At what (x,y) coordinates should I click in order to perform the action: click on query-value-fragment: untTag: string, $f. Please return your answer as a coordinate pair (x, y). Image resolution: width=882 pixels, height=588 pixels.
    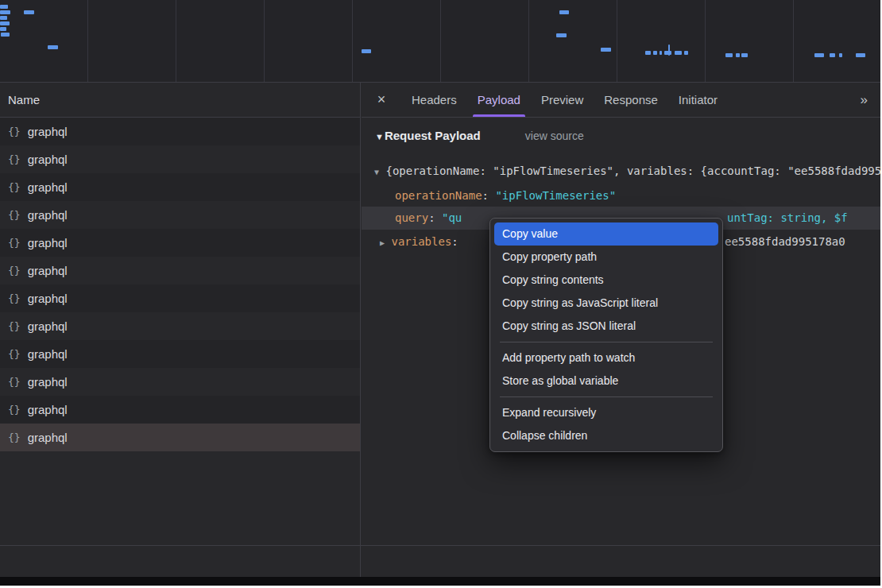
    Looking at the image, I should click on (787, 218).